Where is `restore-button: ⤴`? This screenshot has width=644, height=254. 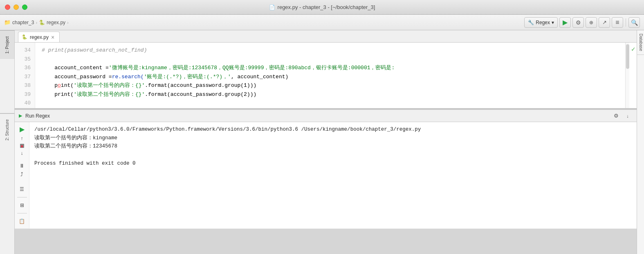
restore-button: ⤴ is located at coordinates (22, 175).